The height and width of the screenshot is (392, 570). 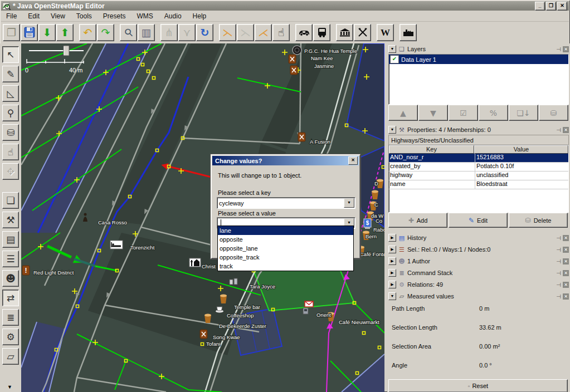 I want to click on table-row: AND_nosr_r15216883, so click(x=479, y=158).